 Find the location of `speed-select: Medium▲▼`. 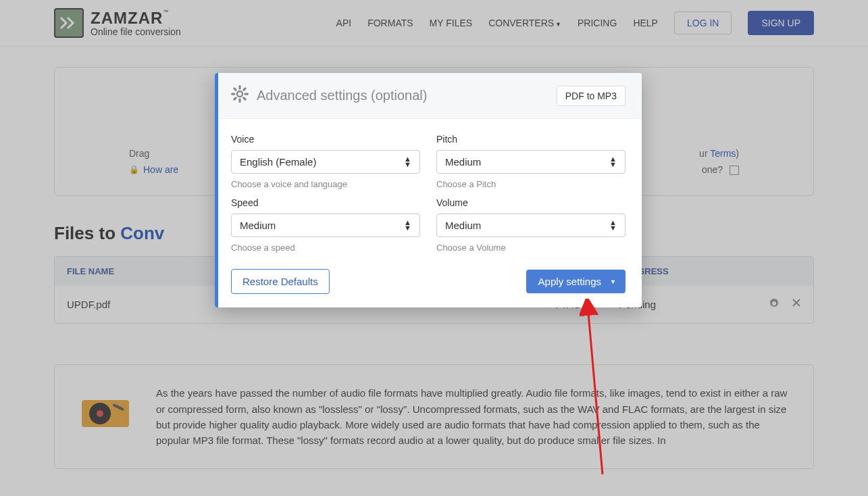

speed-select: Medium▲▼ is located at coordinates (326, 226).